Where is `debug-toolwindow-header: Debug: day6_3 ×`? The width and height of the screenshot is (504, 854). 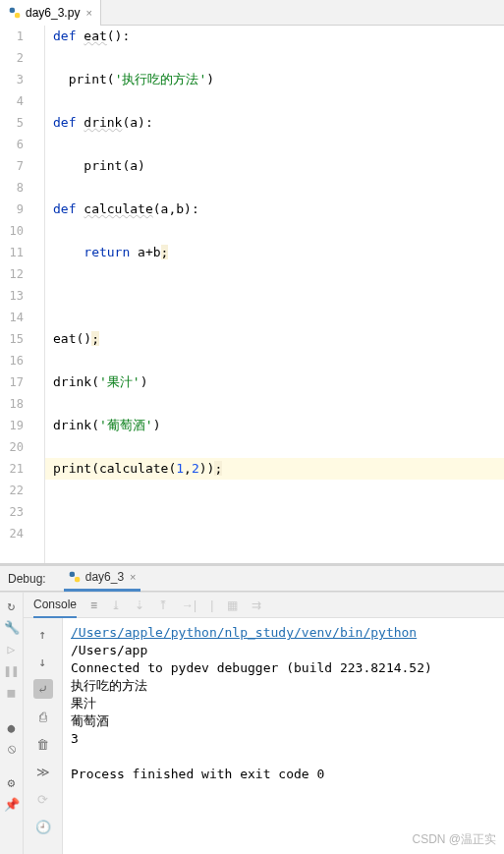 debug-toolwindow-header: Debug: day6_3 × is located at coordinates (252, 579).